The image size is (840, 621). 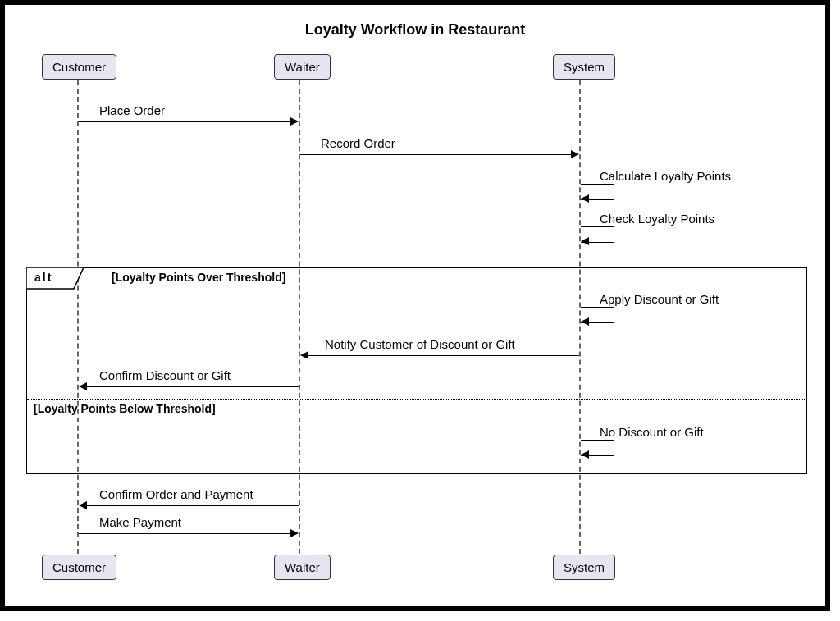 I want to click on alt-guard-2: [Loyalty Points Below Threshold], so click(x=125, y=409).